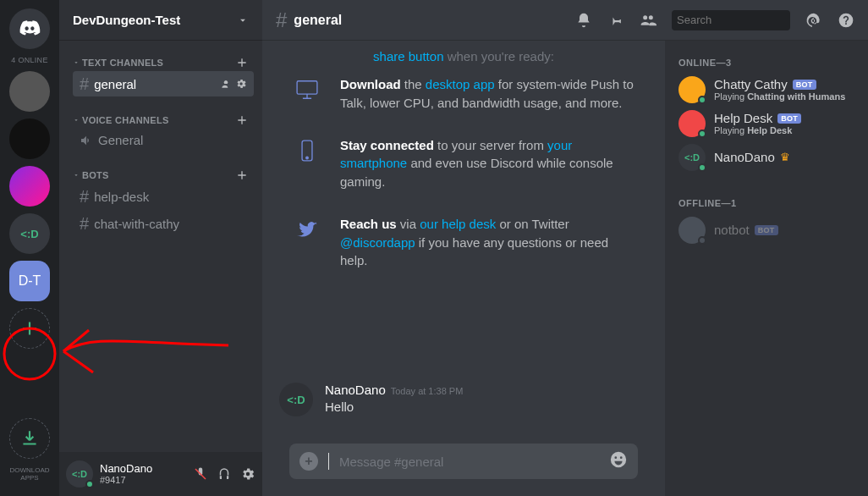 The width and height of the screenshot is (868, 496). Describe the element at coordinates (408, 56) in the screenshot. I see `truncated-link: share button` at that location.